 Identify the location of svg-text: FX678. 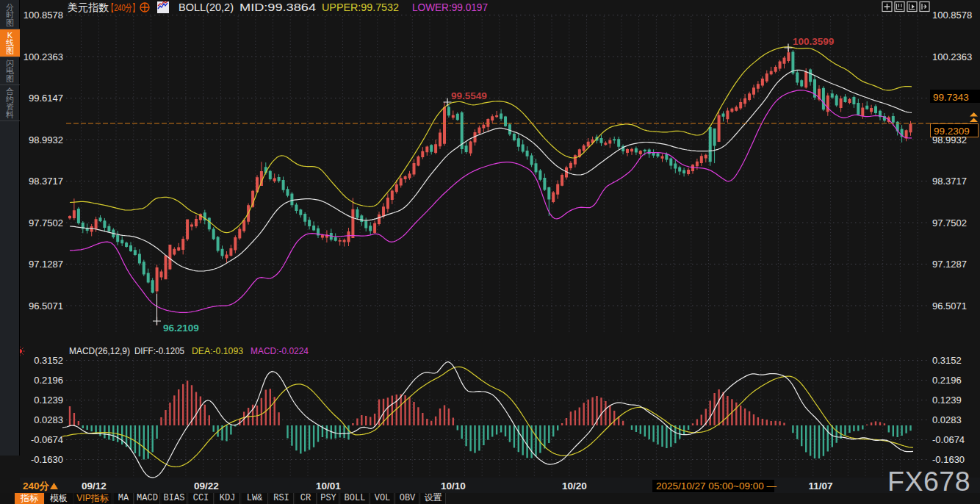
(929, 481).